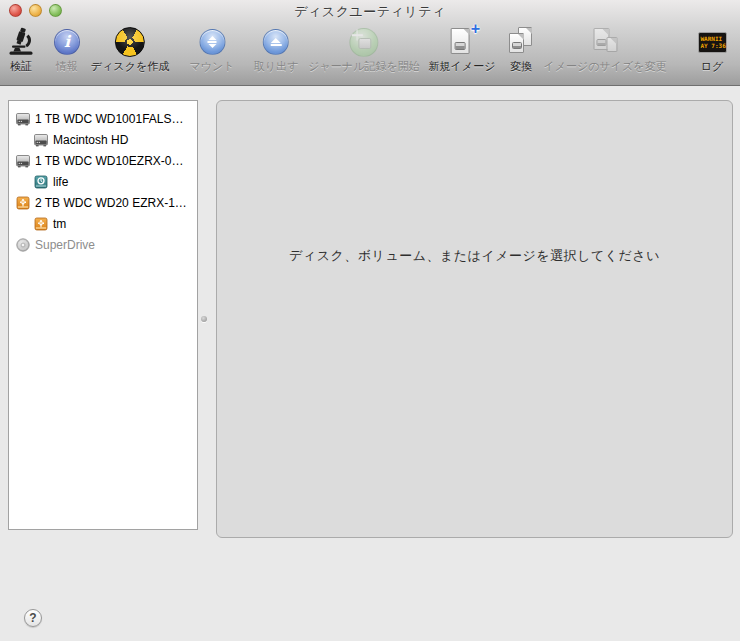 The image size is (740, 641). Describe the element at coordinates (370, 11) in the screenshot. I see `titlebar: ディスクユーティリティ` at that location.